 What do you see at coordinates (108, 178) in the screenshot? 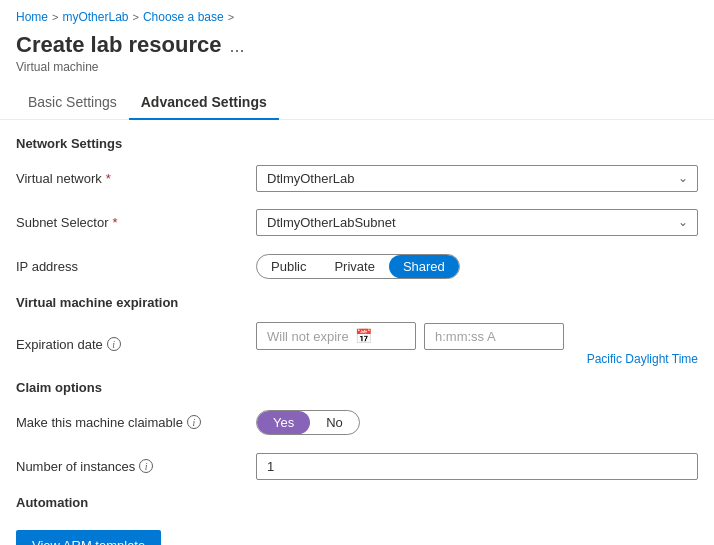
I see `virtual-network-required: *` at bounding box center [108, 178].